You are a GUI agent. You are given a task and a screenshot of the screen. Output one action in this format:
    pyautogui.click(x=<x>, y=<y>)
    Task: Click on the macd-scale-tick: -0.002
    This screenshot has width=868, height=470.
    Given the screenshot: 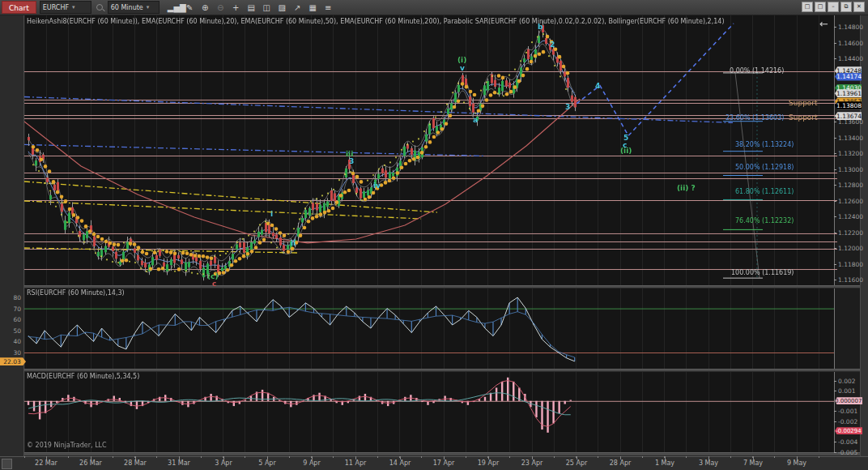 What is the action you would take?
    pyautogui.click(x=848, y=421)
    